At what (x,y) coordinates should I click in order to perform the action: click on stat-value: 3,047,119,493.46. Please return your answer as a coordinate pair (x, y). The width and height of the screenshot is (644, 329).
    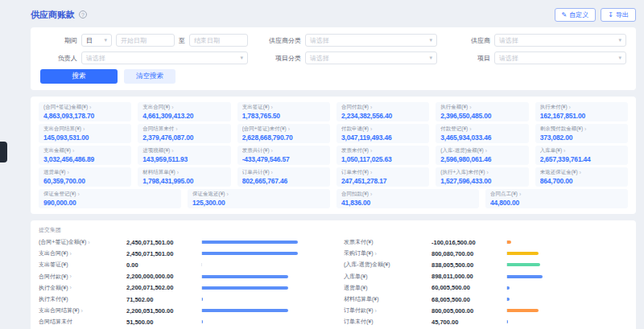
    Looking at the image, I should click on (383, 138).